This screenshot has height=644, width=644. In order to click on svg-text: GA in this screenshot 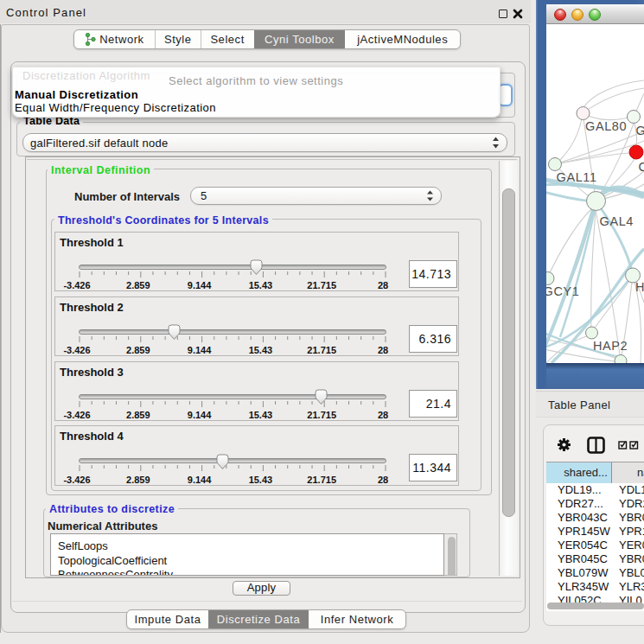, I will do `click(640, 131)`.